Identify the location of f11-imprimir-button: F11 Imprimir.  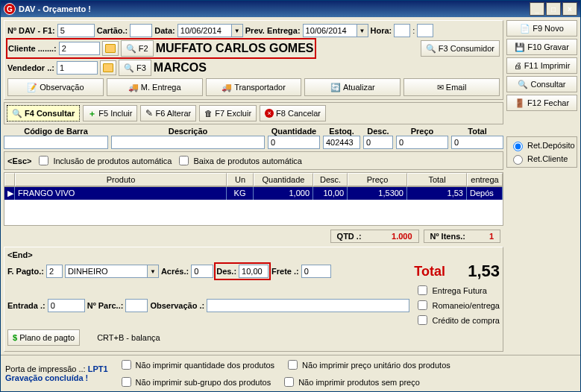
(541, 66).